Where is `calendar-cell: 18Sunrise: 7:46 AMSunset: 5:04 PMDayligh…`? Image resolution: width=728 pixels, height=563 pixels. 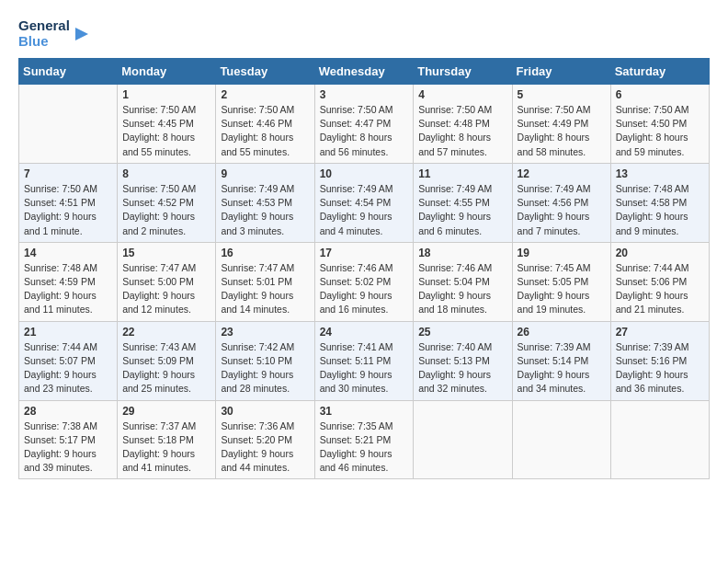 calendar-cell: 18Sunrise: 7:46 AMSunset: 5:04 PMDayligh… is located at coordinates (463, 282).